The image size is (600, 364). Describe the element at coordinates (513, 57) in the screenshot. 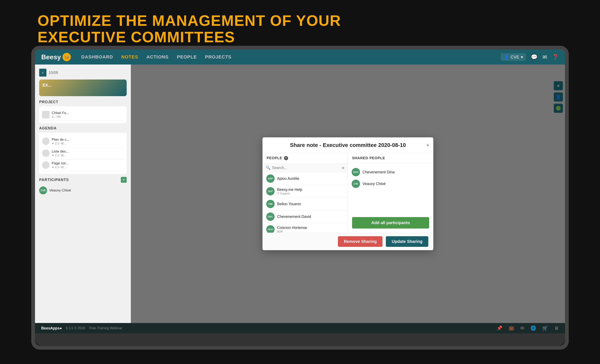

I see `nav-user-menu: 👤 CVE ▾` at that location.